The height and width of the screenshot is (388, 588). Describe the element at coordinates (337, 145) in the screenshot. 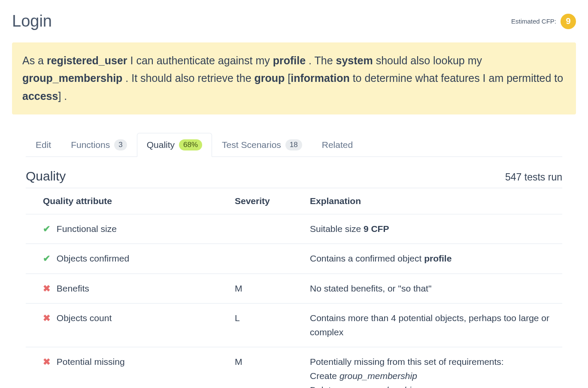

I see `tab-label: Related` at that location.